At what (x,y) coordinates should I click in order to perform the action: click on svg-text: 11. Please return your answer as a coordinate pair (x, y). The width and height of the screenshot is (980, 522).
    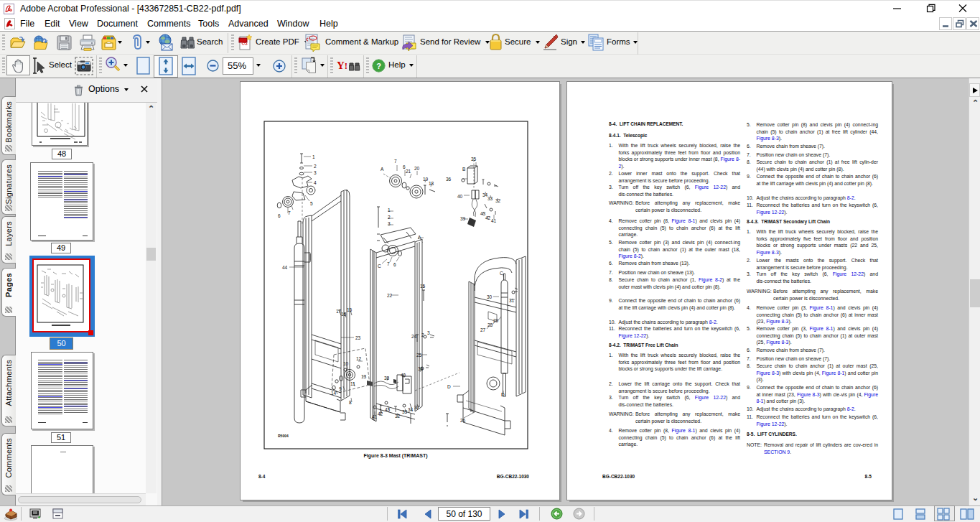
    Looking at the image, I should click on (353, 383).